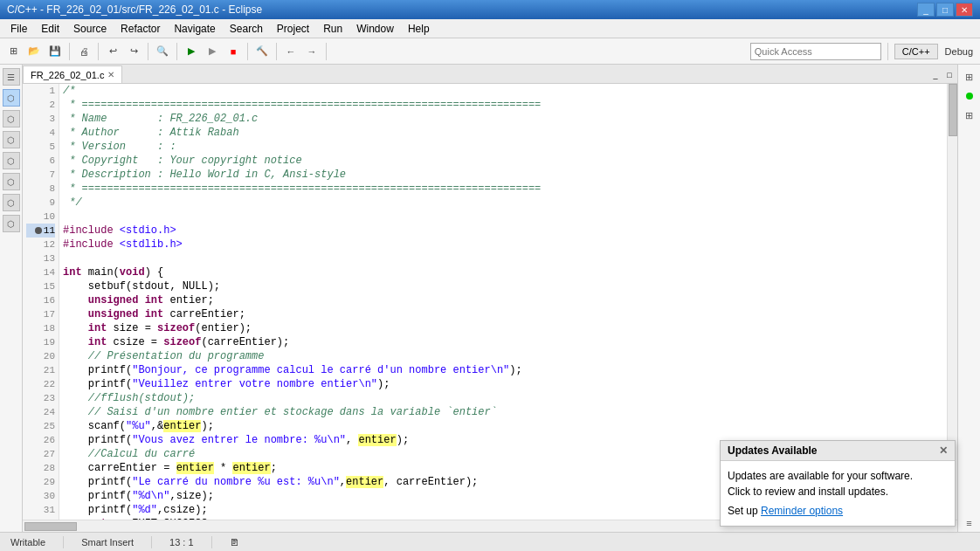 The width and height of the screenshot is (980, 551). What do you see at coordinates (262, 52) in the screenshot?
I see `build-button: 🔨` at bounding box center [262, 52].